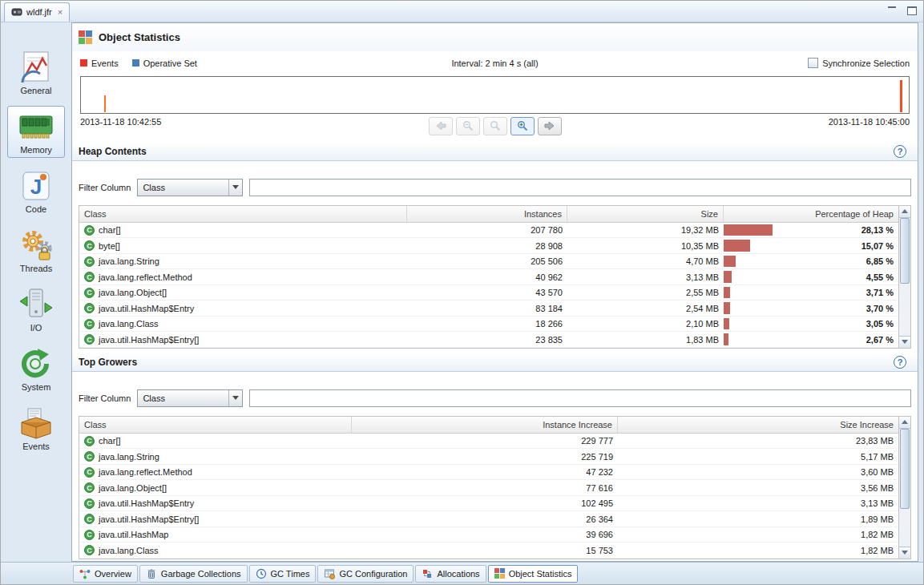 The image size is (924, 585). What do you see at coordinates (194, 574) in the screenshot?
I see `tab-garbage-collections: Garbage Collections` at bounding box center [194, 574].